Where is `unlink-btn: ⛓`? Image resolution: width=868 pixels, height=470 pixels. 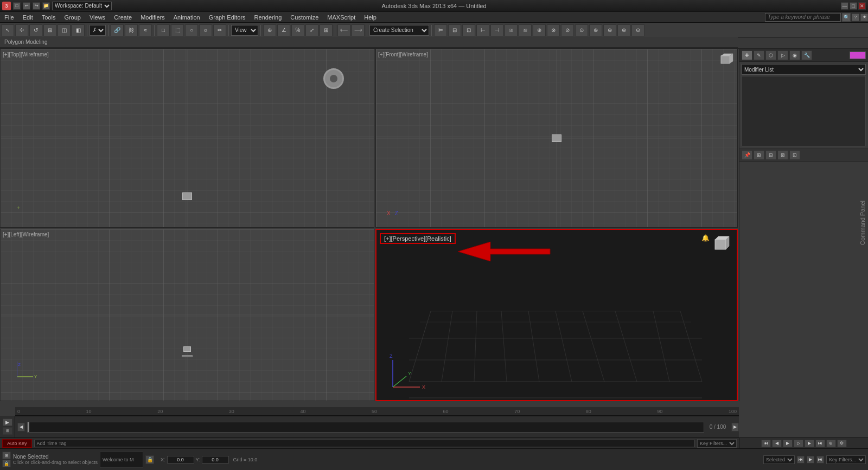 unlink-btn: ⛓ is located at coordinates (131, 30).